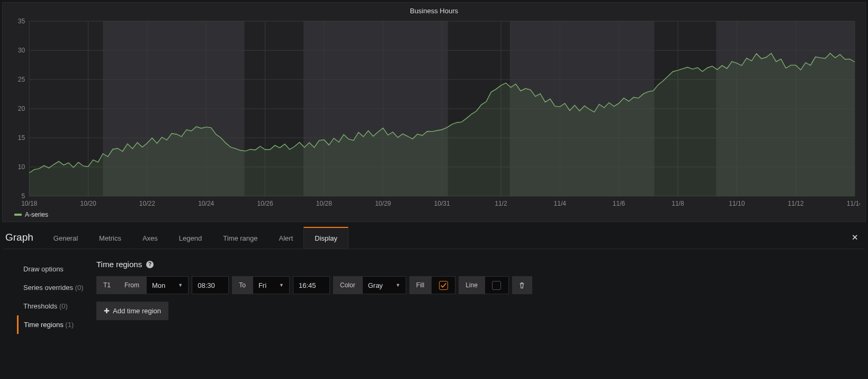 This screenshot has height=379, width=868. I want to click on tab-display: Display, so click(326, 237).